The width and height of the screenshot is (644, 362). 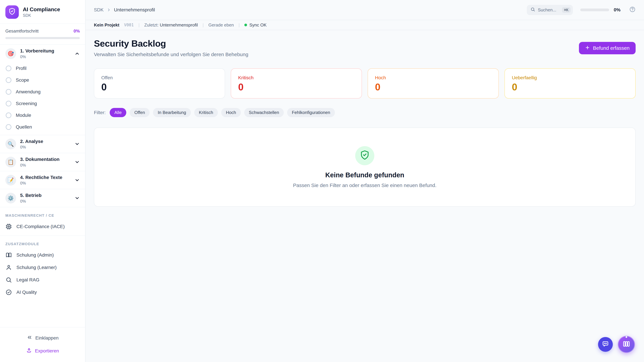 What do you see at coordinates (42, 351) in the screenshot?
I see `export-button: Exportieren` at bounding box center [42, 351].